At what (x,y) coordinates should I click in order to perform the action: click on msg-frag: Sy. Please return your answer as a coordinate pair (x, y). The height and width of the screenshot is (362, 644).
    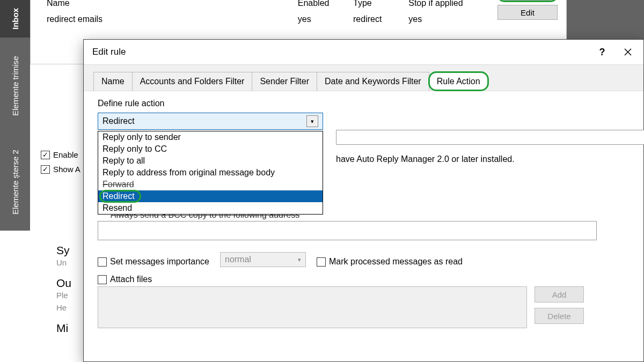
    Looking at the image, I should click on (64, 250).